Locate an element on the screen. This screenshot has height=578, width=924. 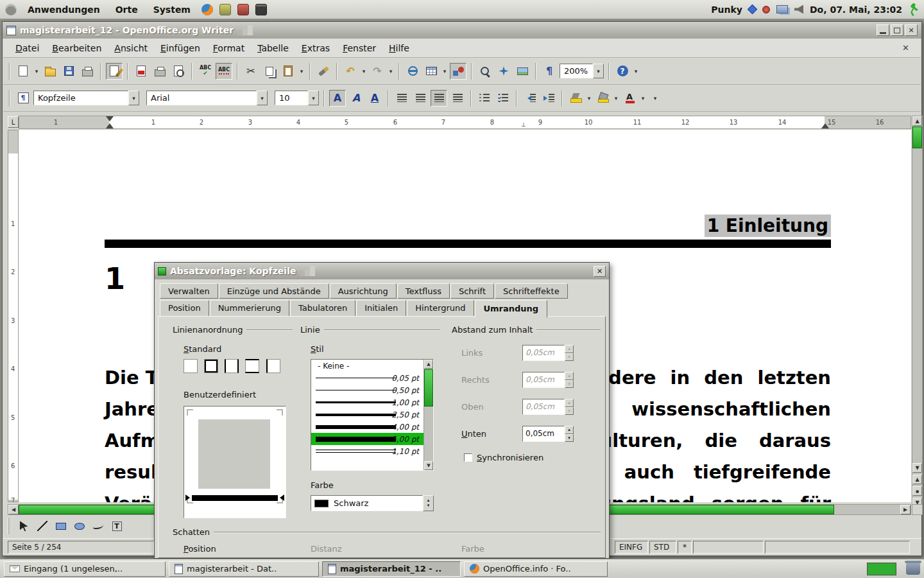
border-style-option: 4,00 pt is located at coordinates (372, 426).